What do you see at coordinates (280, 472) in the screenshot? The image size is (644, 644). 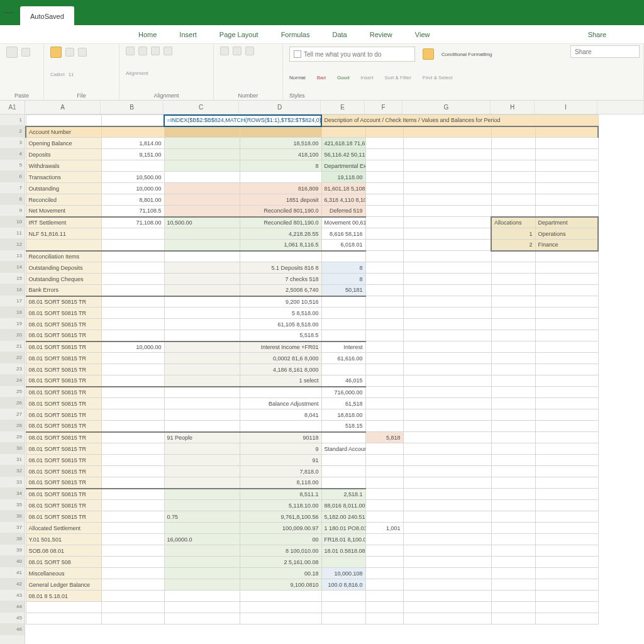 I see `cell: 7,818.0` at bounding box center [280, 472].